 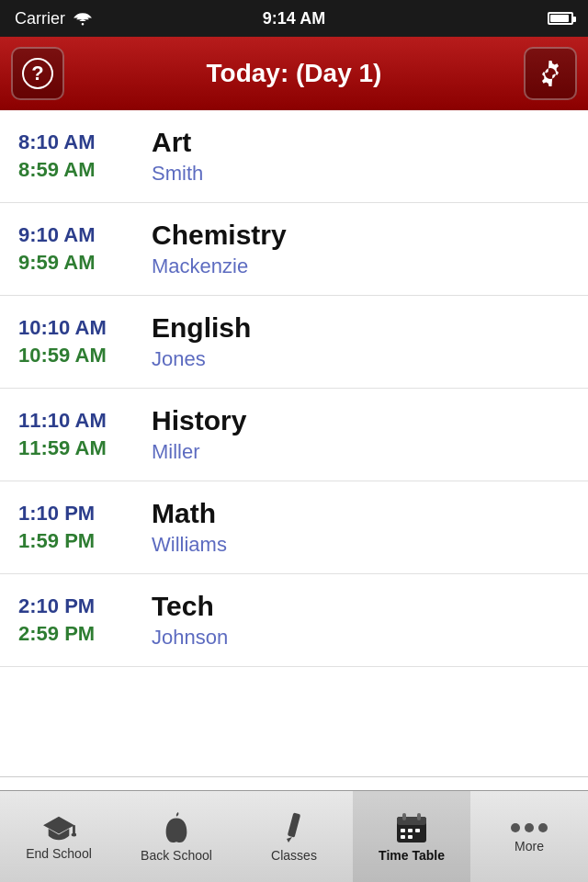 What do you see at coordinates (85, 435) in the screenshot?
I see `time-block: 11:10 AM 11:59 AM` at bounding box center [85, 435].